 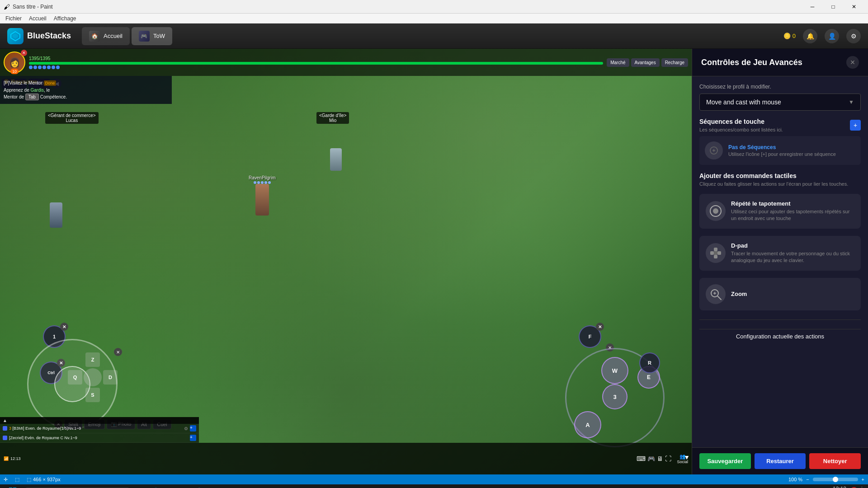 I want to click on select-status: ⬚, so click(x=17, y=480).